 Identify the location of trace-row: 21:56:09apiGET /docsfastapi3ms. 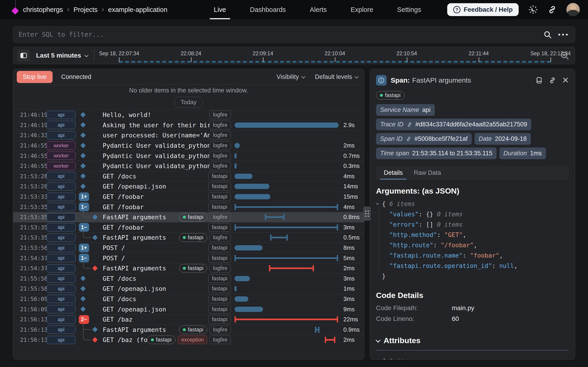
(189, 299).